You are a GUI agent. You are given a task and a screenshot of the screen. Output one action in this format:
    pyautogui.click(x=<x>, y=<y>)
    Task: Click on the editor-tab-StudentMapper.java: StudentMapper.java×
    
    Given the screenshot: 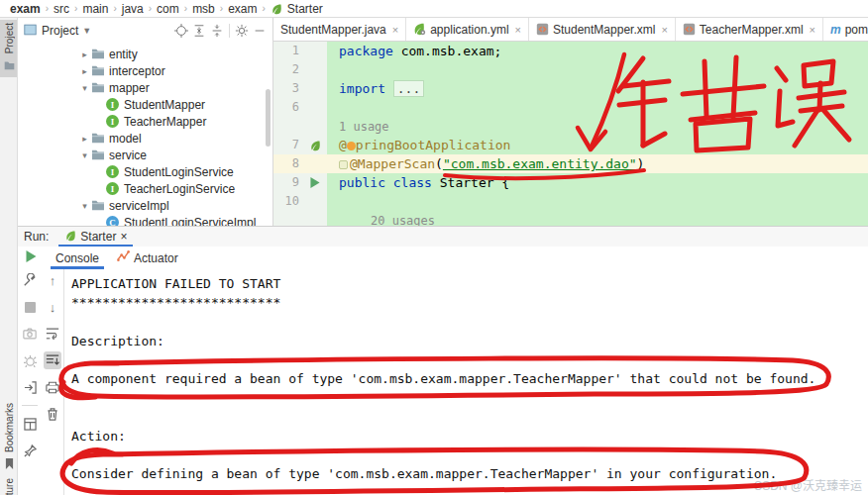 What is the action you would take?
    pyautogui.click(x=340, y=30)
    